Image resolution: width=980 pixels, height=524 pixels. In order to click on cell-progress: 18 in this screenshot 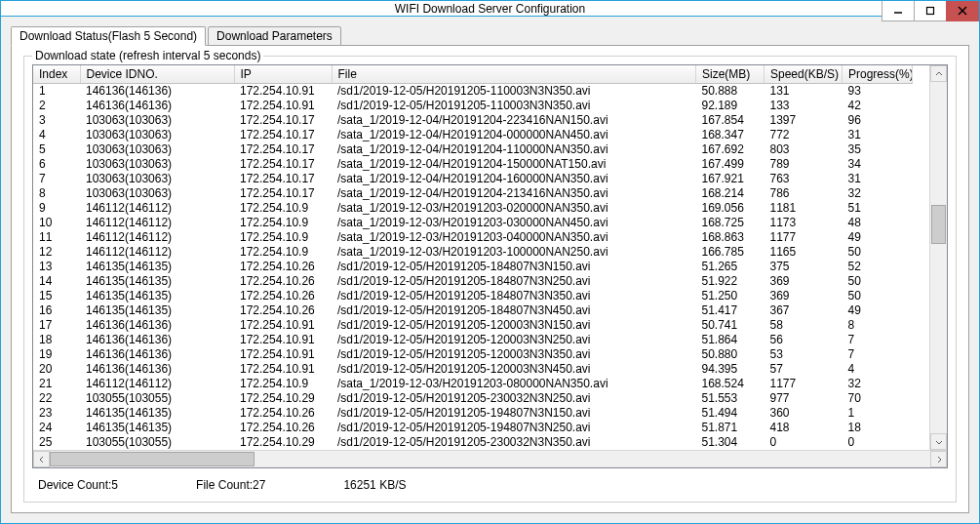, I will do `click(878, 427)`.